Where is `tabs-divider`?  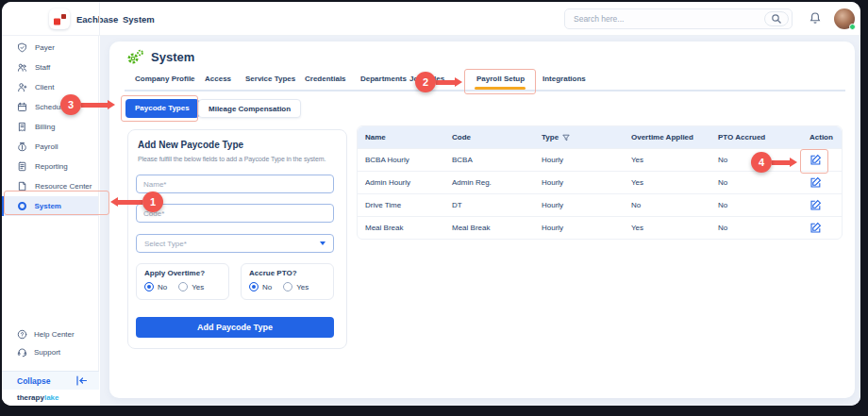
tabs-divider is located at coordinates (485, 91).